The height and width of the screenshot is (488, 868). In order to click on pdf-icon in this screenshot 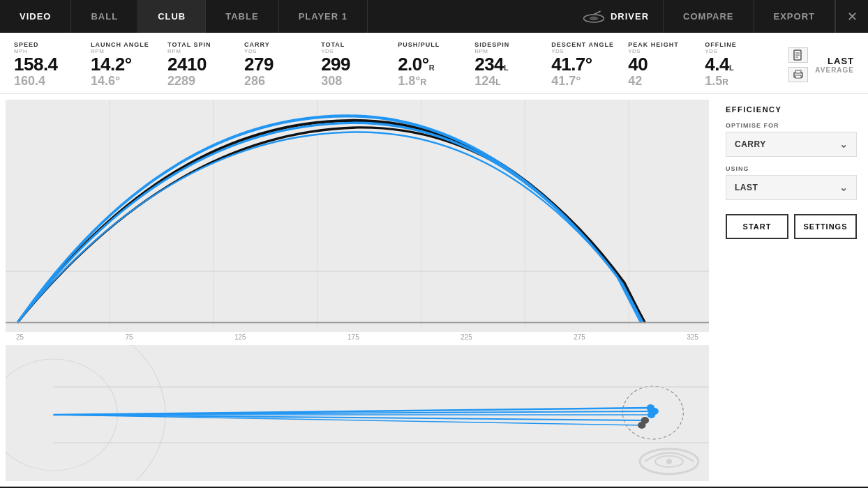, I will do `click(798, 55)`.